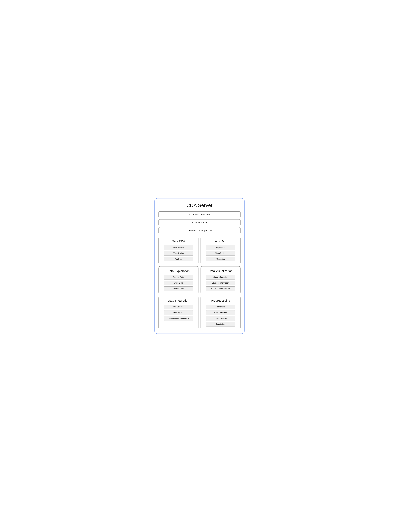  I want to click on module-title-preprocessing: Preprocessing, so click(221, 301).